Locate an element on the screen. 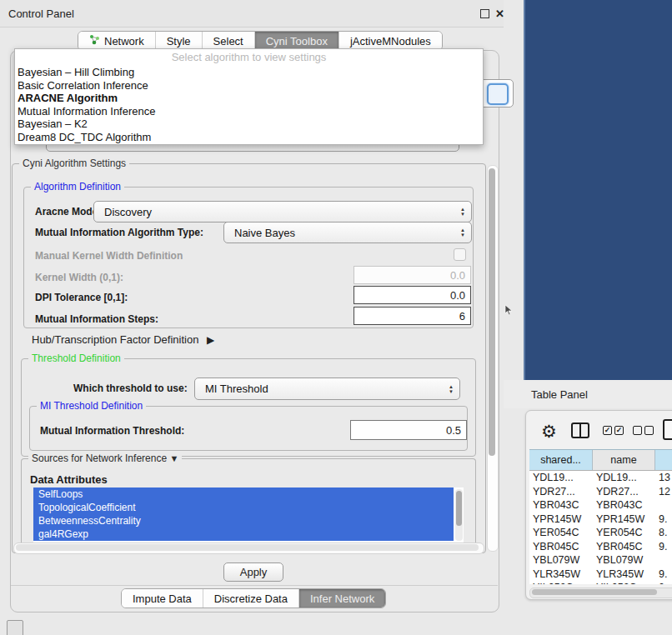  manual-kernel-label: Manual Kernel Width Definition is located at coordinates (108, 256).